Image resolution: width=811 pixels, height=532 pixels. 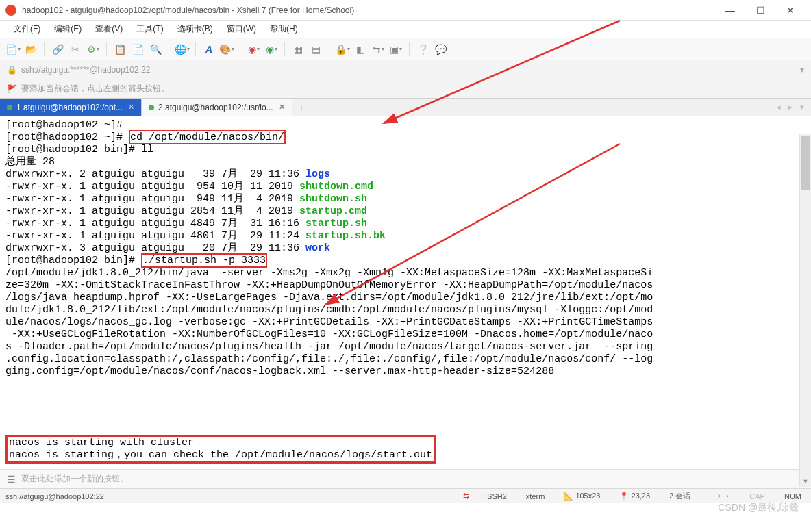 What do you see at coordinates (406, 89) in the screenshot?
I see `hintbar: 🚩 要添加当前会话，点击左侧的箭头按钮。` at bounding box center [406, 89].